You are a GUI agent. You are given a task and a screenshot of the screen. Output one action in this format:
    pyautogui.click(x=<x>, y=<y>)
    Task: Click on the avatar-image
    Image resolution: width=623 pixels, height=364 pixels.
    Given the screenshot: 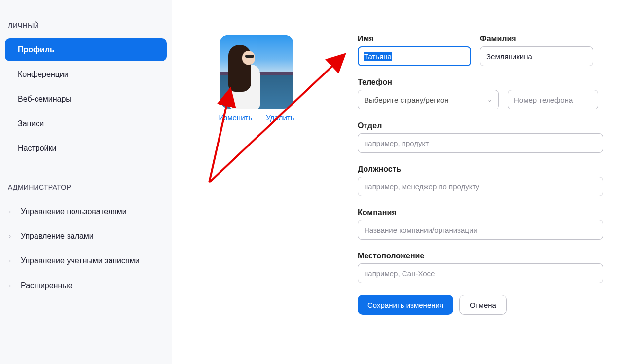 What is the action you would take?
    pyautogui.click(x=257, y=72)
    